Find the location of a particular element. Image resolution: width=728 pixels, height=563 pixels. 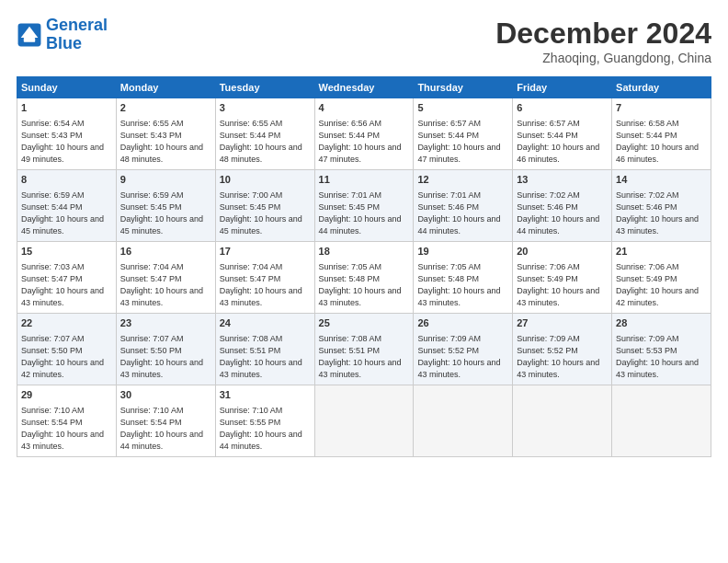

sunrise: Sunrise: 7:06 AM is located at coordinates (647, 267).